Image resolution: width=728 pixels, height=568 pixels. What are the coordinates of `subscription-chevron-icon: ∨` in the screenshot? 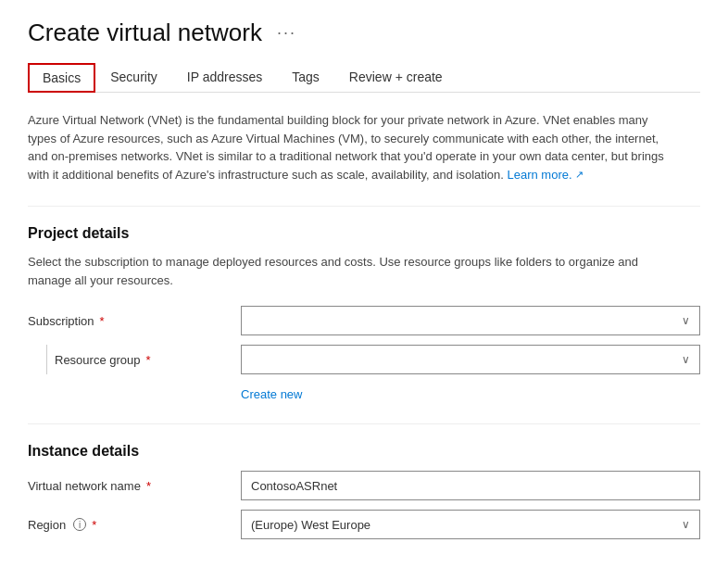 It's located at (685, 321).